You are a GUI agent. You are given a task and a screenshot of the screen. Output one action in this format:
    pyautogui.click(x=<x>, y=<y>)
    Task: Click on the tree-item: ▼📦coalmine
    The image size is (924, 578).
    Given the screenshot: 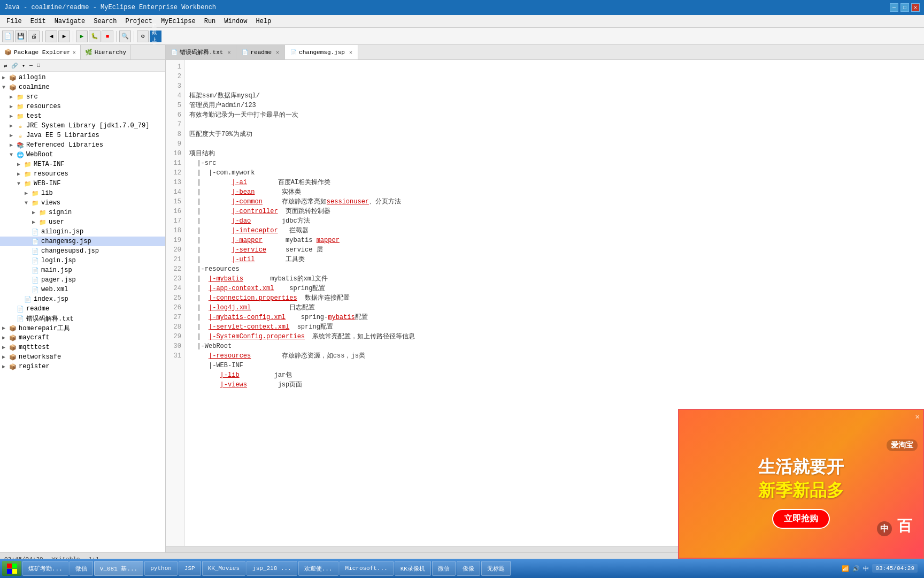 What is the action you would take?
    pyautogui.click(x=82, y=87)
    